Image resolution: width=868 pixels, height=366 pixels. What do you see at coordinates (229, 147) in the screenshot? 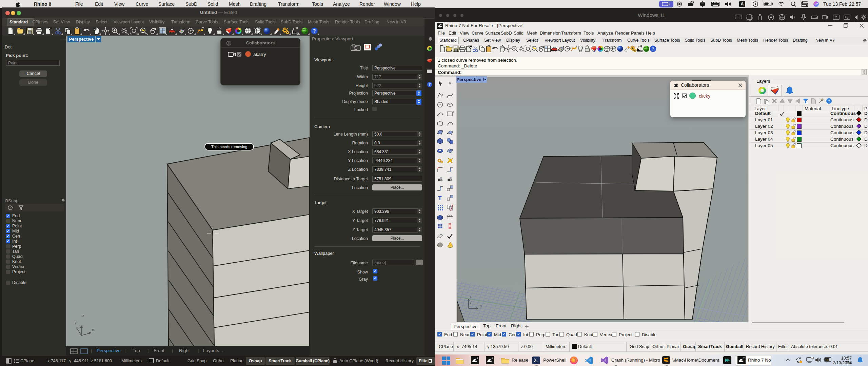
I see `svg-text: This needs removing` at bounding box center [229, 147].